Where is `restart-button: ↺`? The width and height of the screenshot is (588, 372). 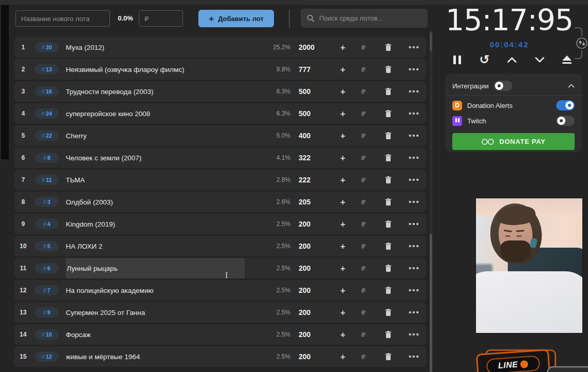
restart-button: ↺ is located at coordinates (485, 60).